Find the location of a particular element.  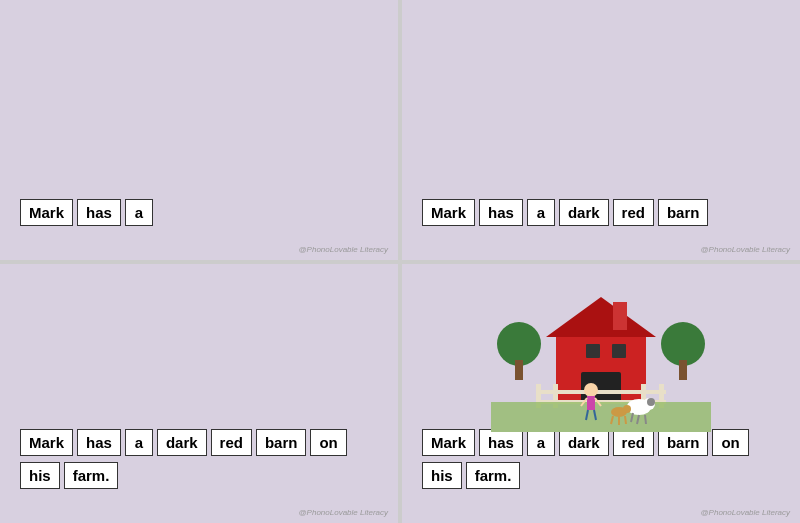

farm-illustration is located at coordinates (601, 352).